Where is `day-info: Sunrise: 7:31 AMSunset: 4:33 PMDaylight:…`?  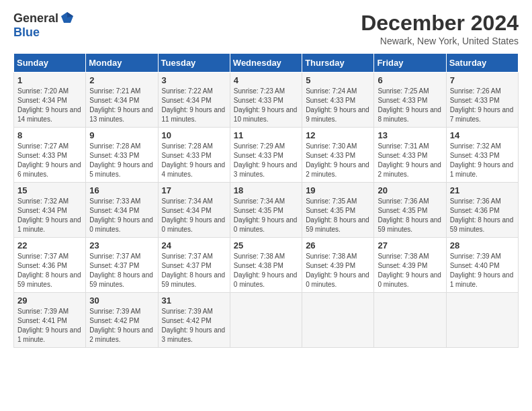 day-info: Sunrise: 7:31 AMSunset: 4:33 PMDaylight:… is located at coordinates (410, 161).